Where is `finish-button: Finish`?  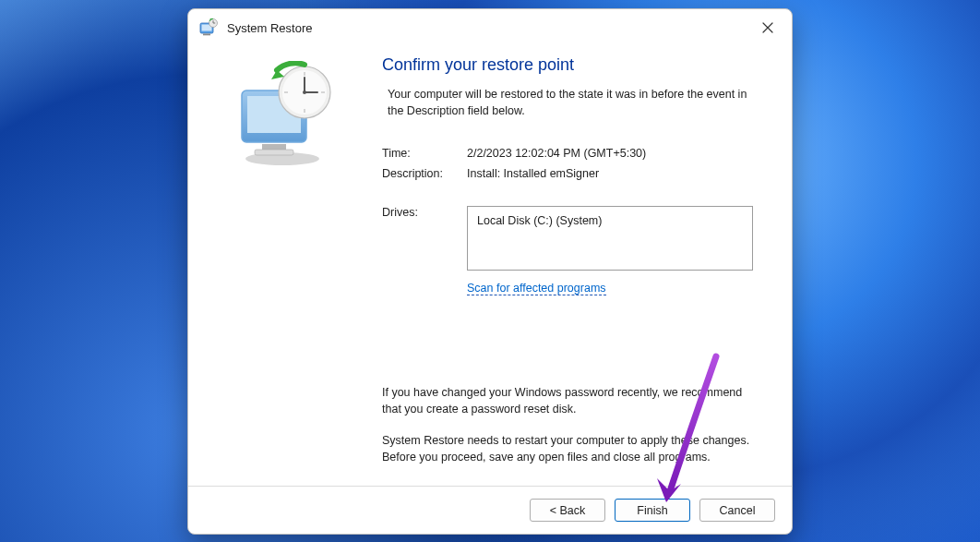 finish-button: Finish is located at coordinates (652, 510).